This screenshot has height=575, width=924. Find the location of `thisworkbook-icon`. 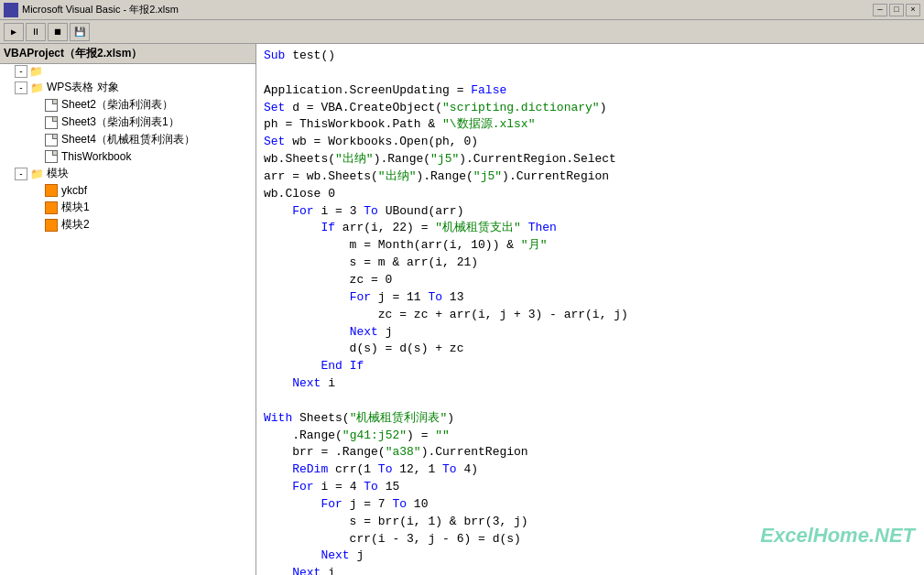

thisworkbook-icon is located at coordinates (51, 157).